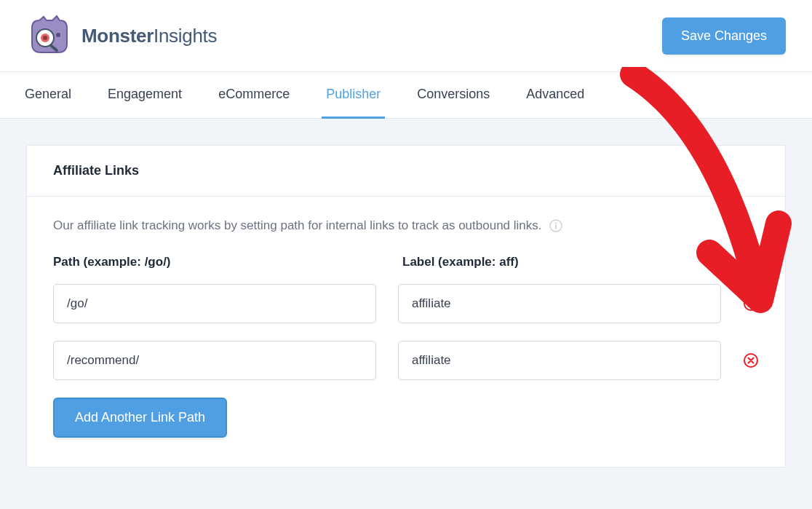  What do you see at coordinates (48, 95) in the screenshot?
I see `tab-general: General` at bounding box center [48, 95].